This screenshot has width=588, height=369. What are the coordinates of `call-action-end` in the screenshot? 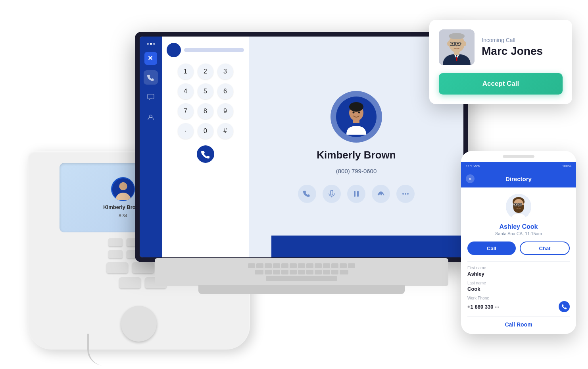 It's located at (381, 194).